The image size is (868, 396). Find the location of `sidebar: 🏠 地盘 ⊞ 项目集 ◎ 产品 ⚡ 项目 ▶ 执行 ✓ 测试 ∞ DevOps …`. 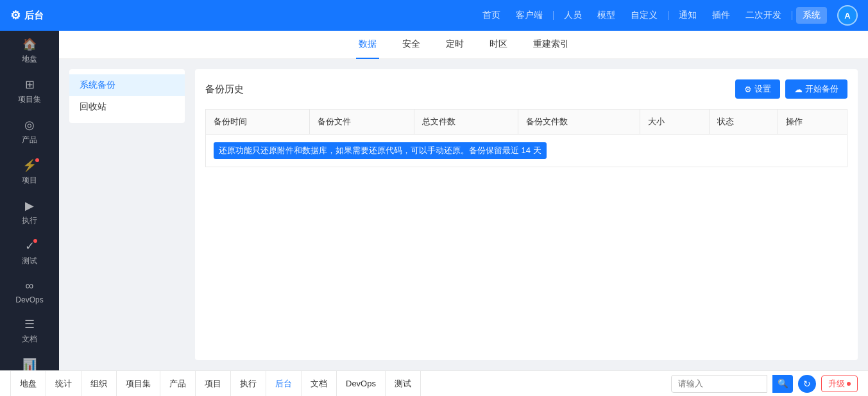

sidebar: 🏠 地盘 ⊞ 项目集 ◎ 产品 ⚡ 项目 ▶ 执行 ✓ 测试 ∞ DevOps … is located at coordinates (30, 201).